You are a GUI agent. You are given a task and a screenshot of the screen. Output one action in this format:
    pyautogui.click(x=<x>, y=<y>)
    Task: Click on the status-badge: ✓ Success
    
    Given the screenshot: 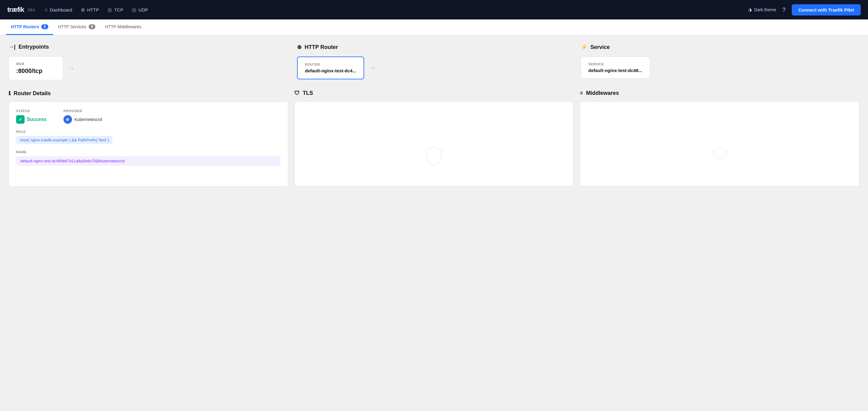 What is the action you would take?
    pyautogui.click(x=31, y=119)
    